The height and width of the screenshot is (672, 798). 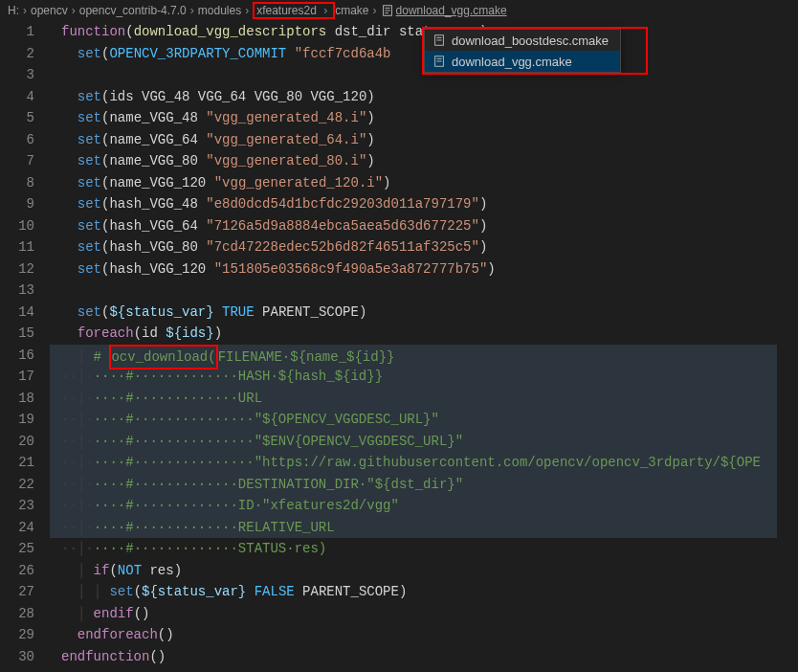 I want to click on code-line: set(hash_VGG_64 "7126a5d9a8884ebca5aea5d…, so click(x=424, y=226).